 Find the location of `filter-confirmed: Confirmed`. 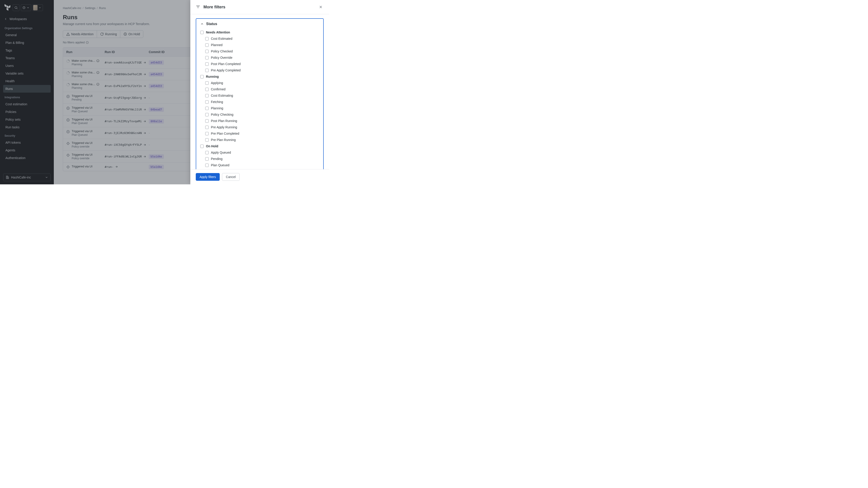

filter-confirmed: Confirmed is located at coordinates (259, 89).